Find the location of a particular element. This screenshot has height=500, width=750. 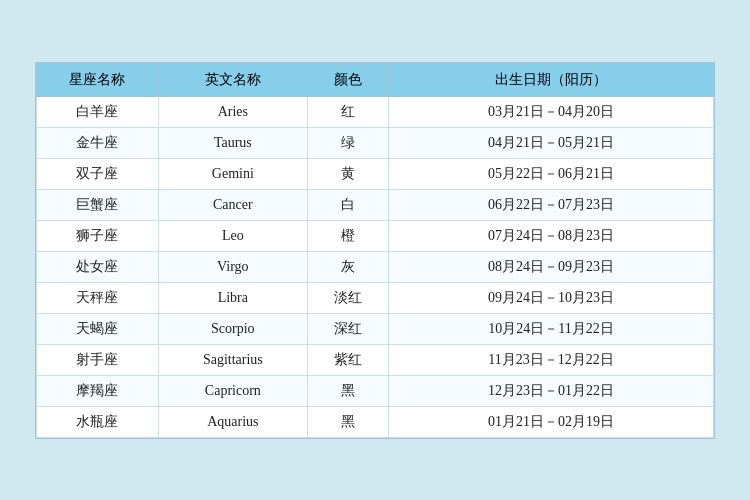

table-row: 金牛座Taurus绿04月21日－05月21日 is located at coordinates (376, 142).